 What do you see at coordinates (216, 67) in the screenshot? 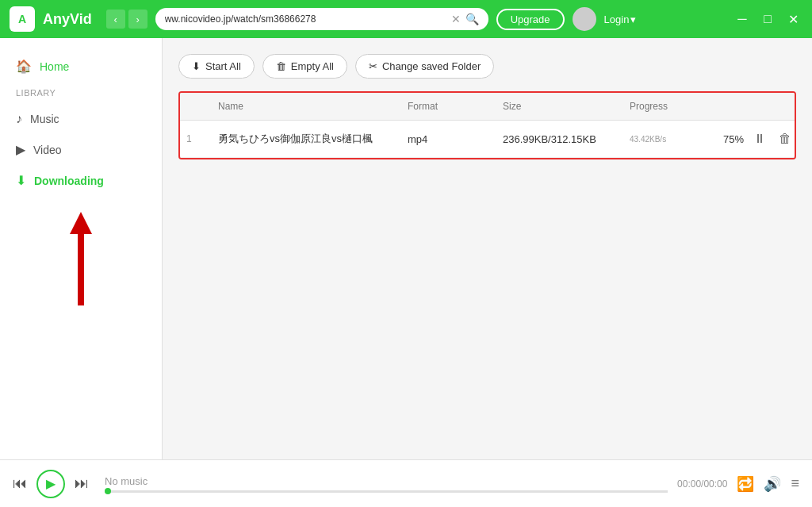
I see `start-all-button: ⬇ Start All` at bounding box center [216, 67].